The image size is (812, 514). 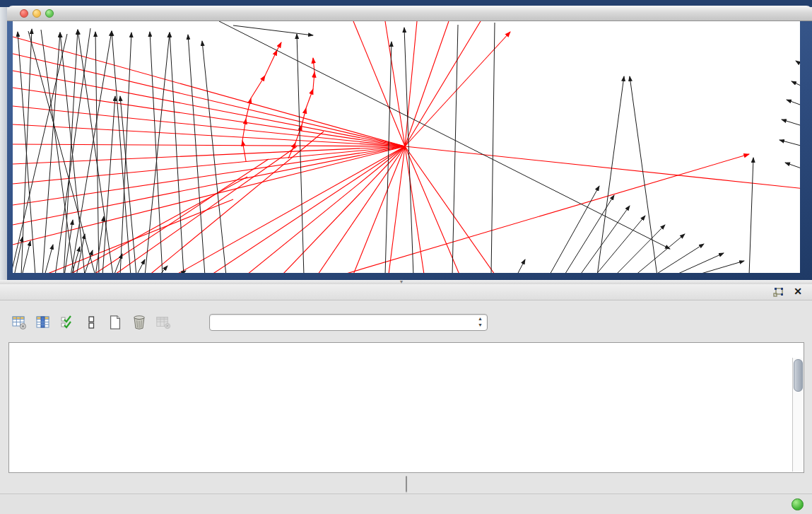 What do you see at coordinates (115, 322) in the screenshot?
I see `new-table-icon` at bounding box center [115, 322].